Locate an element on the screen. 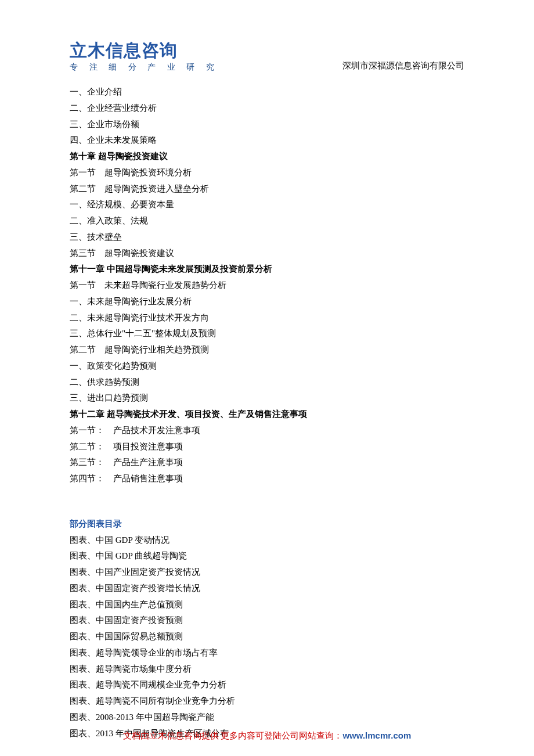 Image resolution: width=534 pixels, height=756 pixels. chart-list-item: 图表、中国固定资产投资增长情况 is located at coordinates (267, 589).